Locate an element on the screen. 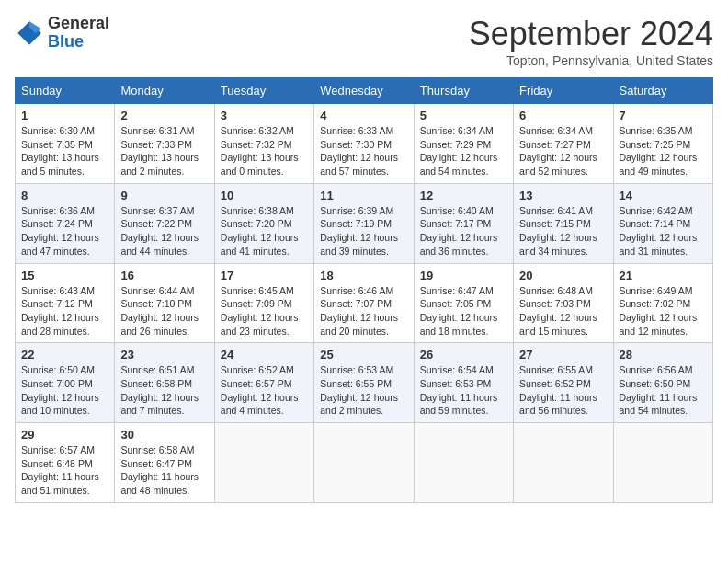  day-cell: 2Sunrise: 6:31 AMSunset: 7:33 PMDaylight… is located at coordinates (165, 144).